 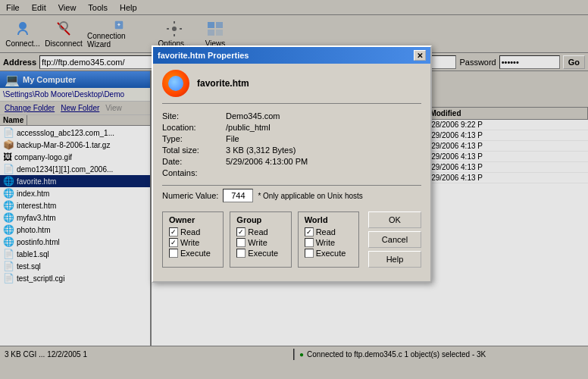 I want to click on group-read-row: Read, so click(x=261, y=232).